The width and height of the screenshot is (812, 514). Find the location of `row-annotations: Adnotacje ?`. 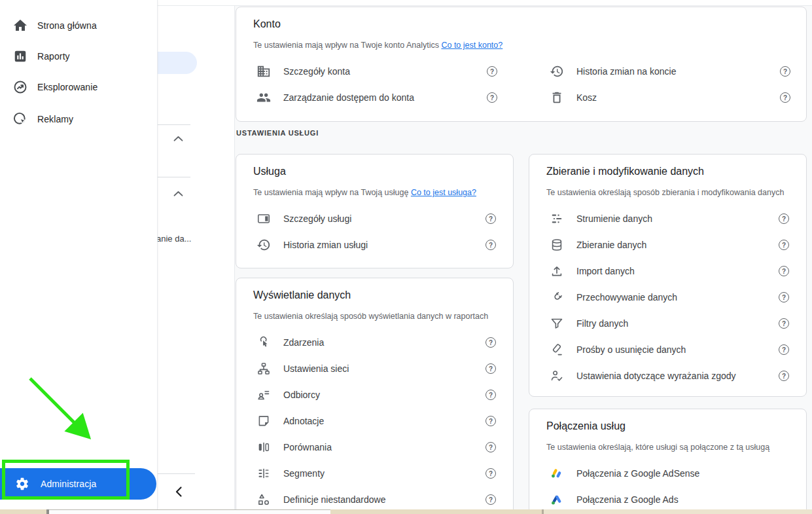

row-annotations: Adnotacje ? is located at coordinates (374, 421).